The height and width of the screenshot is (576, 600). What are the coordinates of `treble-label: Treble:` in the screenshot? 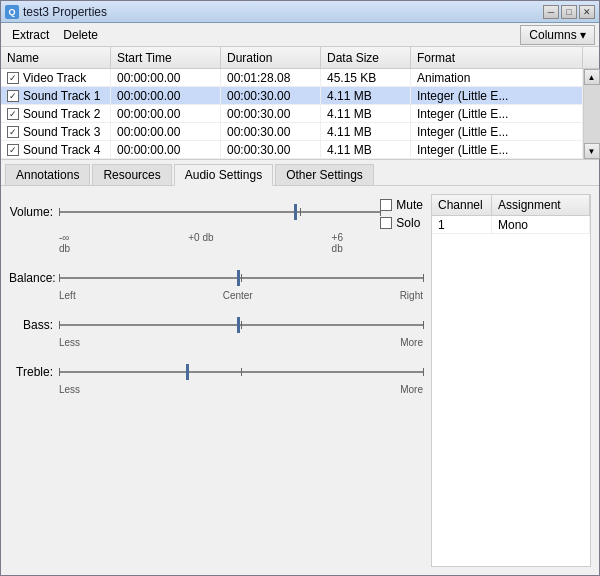 It's located at (34, 372).